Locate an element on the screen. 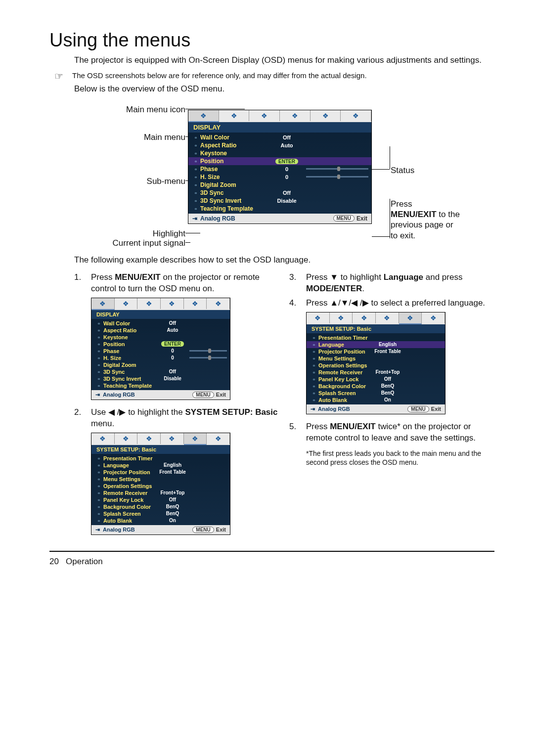  osd-menu-exit: MENU Exit is located at coordinates (350, 219).